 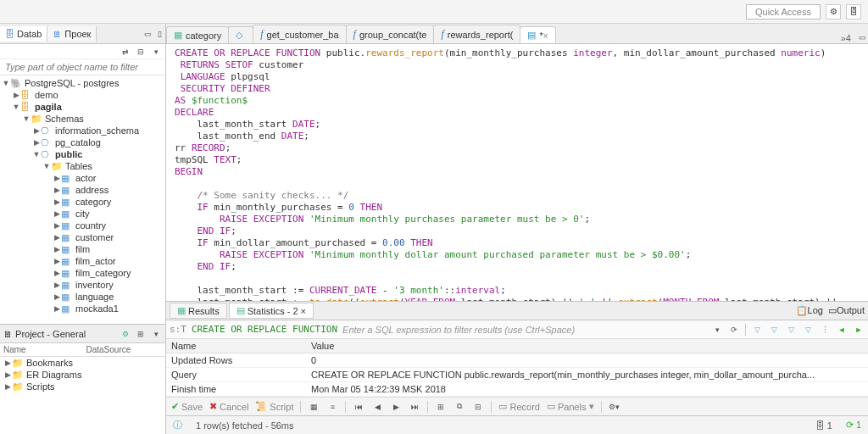 I want to click on copy-row-icon: ⧉, so click(x=459, y=407).